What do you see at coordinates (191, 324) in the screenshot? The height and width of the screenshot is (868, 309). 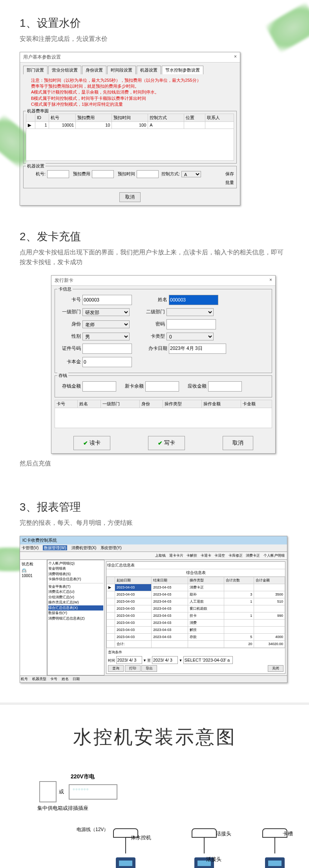 I see `input-pwd` at bounding box center [191, 324].